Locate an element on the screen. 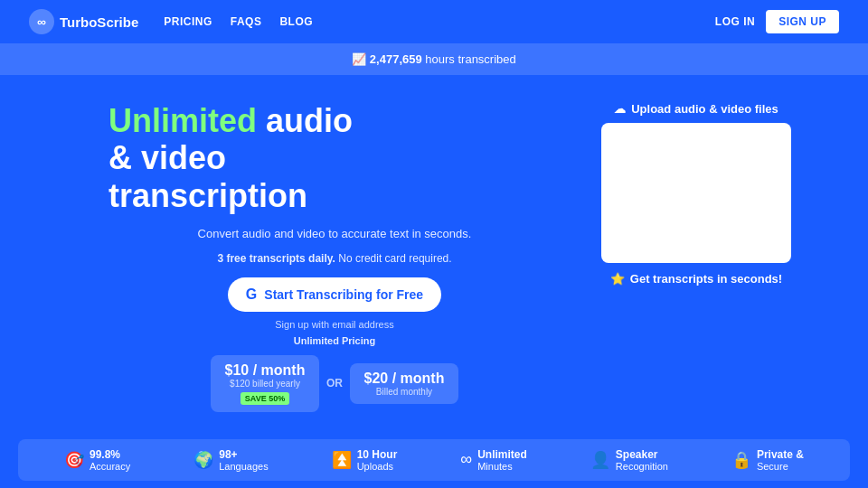  save-badge: SAVE 50% is located at coordinates (265, 399).